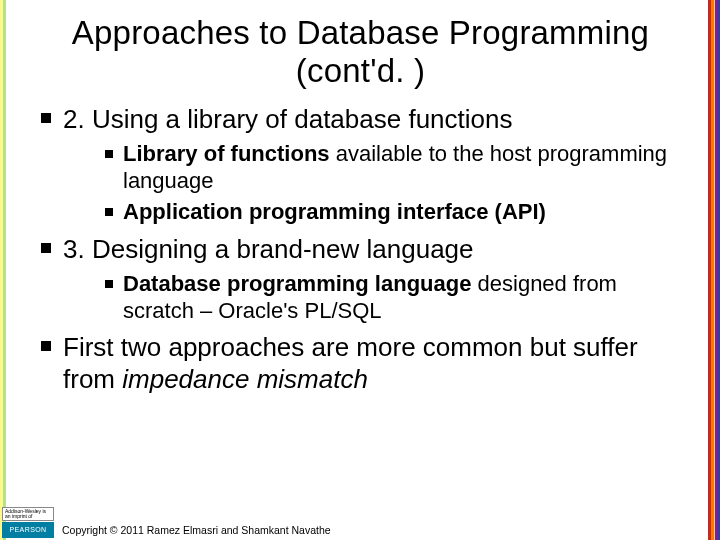 The width and height of the screenshot is (720, 540). I want to click on bullet-item-summary: First two approaches are more common but…, so click(364, 363).